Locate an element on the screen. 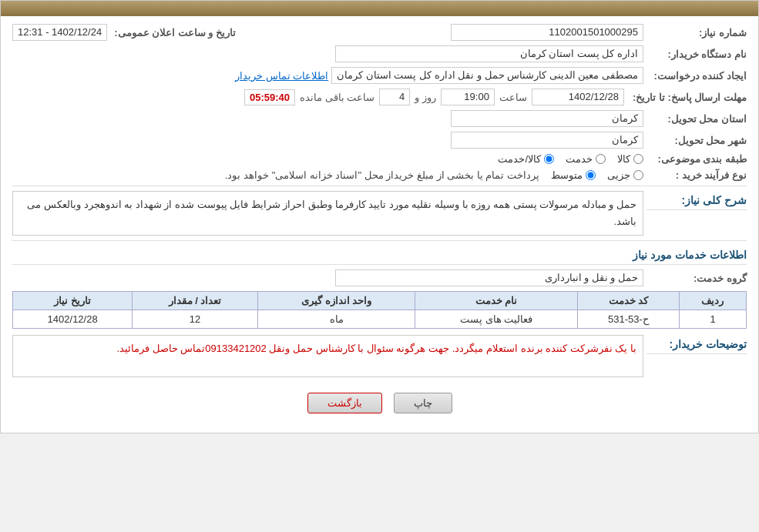  description-section-label: شرح کلی نیاز: is located at coordinates (697, 200).